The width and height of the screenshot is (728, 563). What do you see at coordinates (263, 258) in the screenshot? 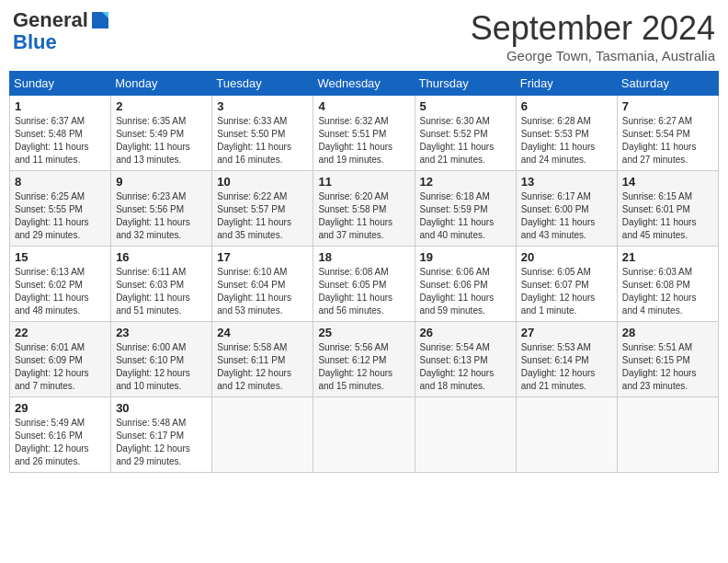
I see `day-number: 17` at bounding box center [263, 258].